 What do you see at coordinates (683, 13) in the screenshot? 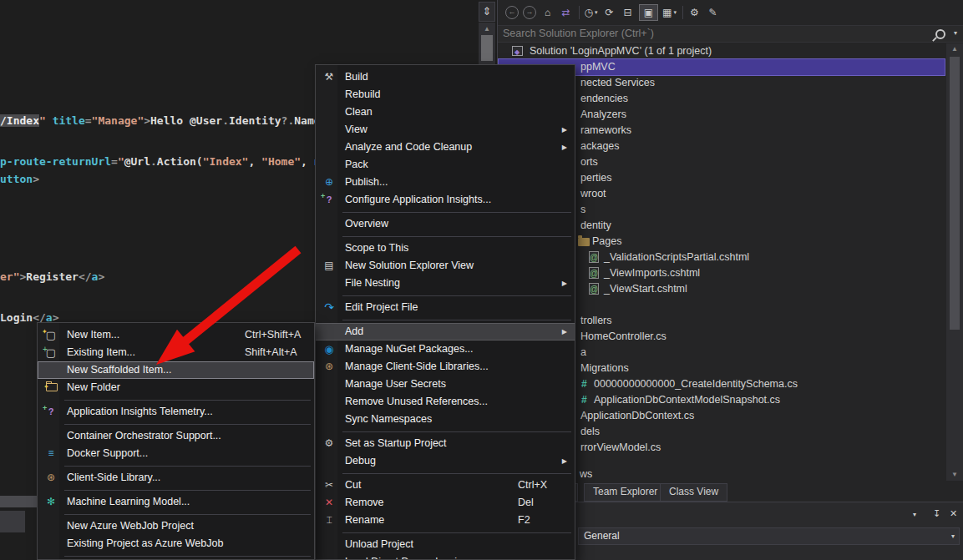
I see `toolbar-separator` at bounding box center [683, 13].